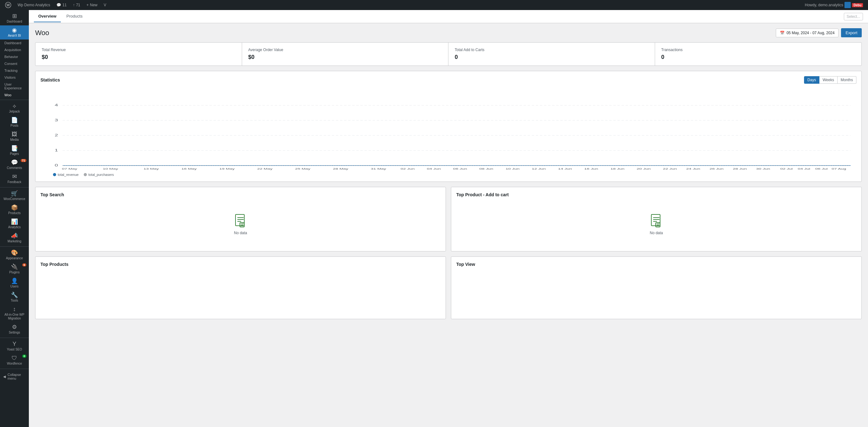 This screenshot has height=427, width=868. I want to click on all-in-one-icon: ↕, so click(14, 309).